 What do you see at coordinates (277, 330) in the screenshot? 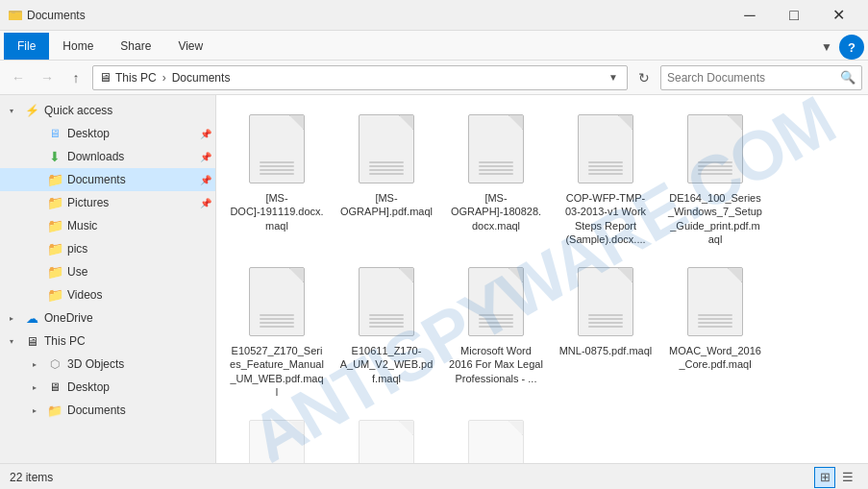
I see `file-item: E10527_Z170_Series_Feature_Manual_UM_WEB…` at bounding box center [277, 330].